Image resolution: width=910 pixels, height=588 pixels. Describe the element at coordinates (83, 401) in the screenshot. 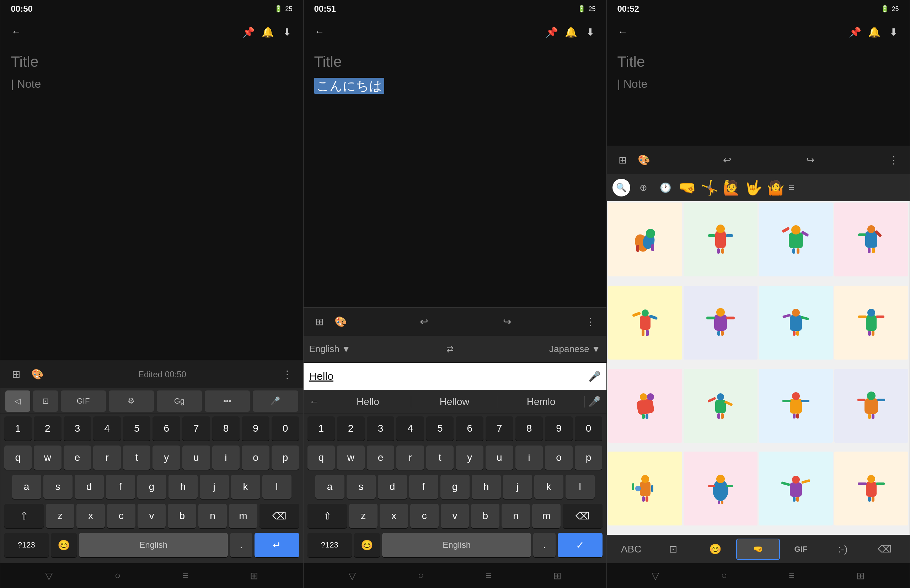

I see `gif-key: GIF` at that location.